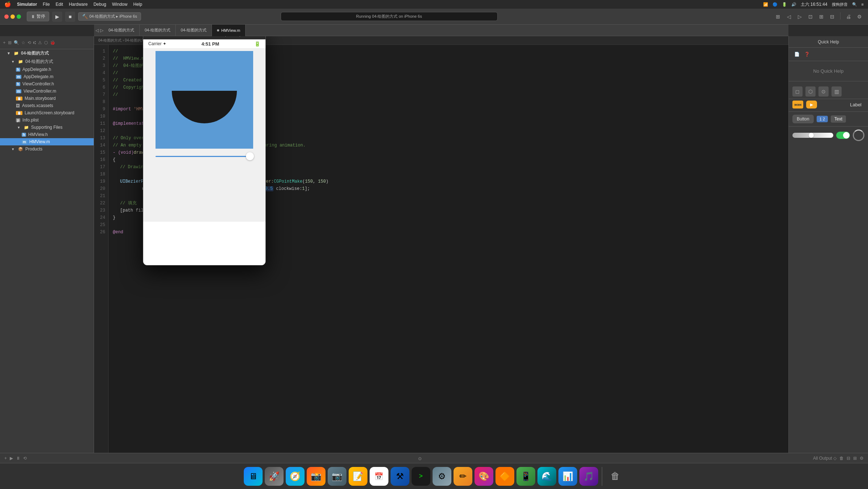 The height and width of the screenshot is (489, 868). What do you see at coordinates (843, 135) in the screenshot?
I see `toggle-widget` at bounding box center [843, 135].